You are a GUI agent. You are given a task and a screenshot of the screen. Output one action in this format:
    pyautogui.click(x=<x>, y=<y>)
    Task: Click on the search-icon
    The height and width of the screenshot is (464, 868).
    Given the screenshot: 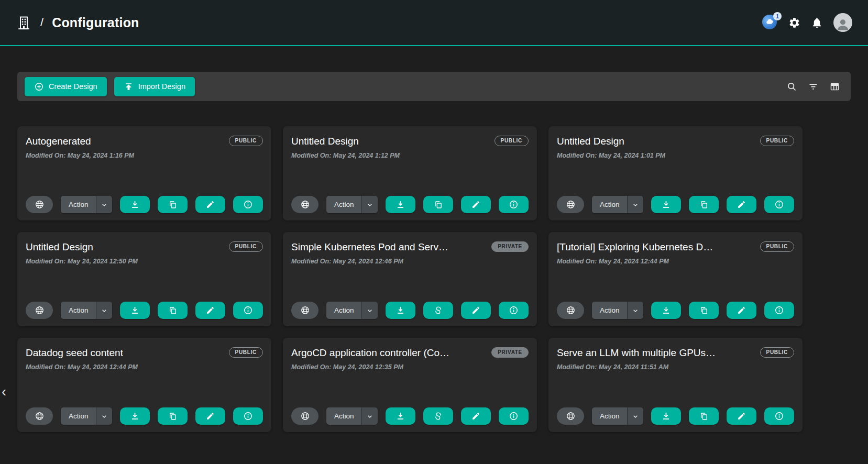 What is the action you would take?
    pyautogui.click(x=792, y=87)
    